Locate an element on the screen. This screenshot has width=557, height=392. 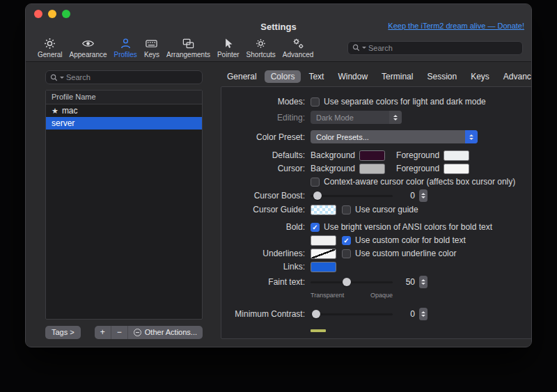
tab-advanced: Advanced is located at coordinates (515, 77).